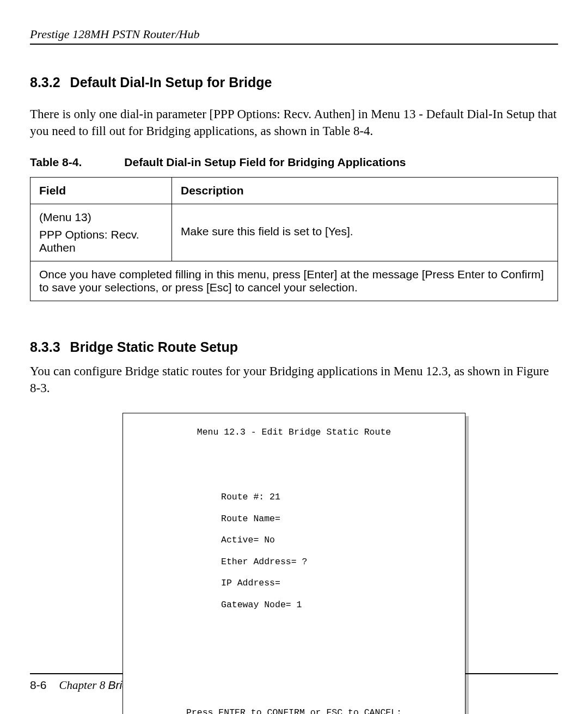 This screenshot has height=714, width=588. I want to click on terminal-line: IP Address=, so click(294, 583).